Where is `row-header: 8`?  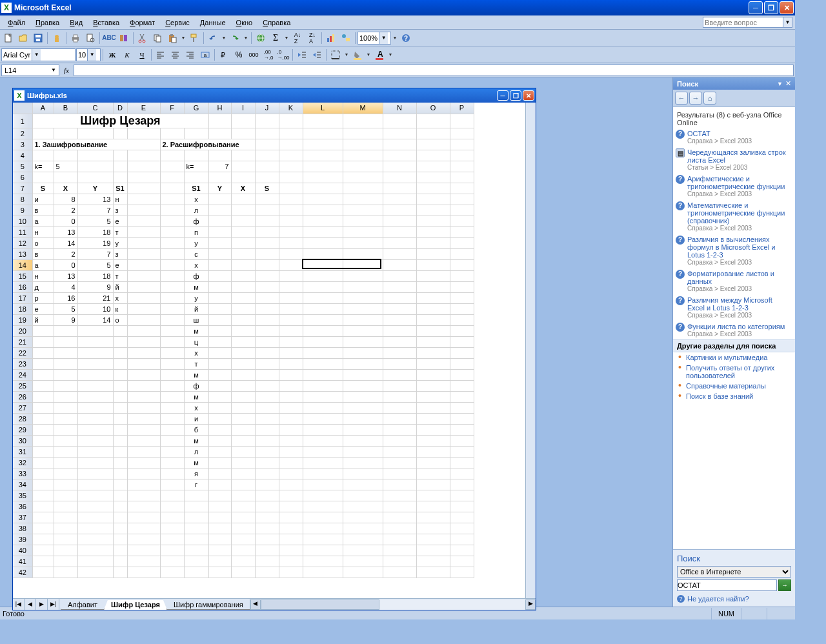
row-header: 8 is located at coordinates (23, 200).